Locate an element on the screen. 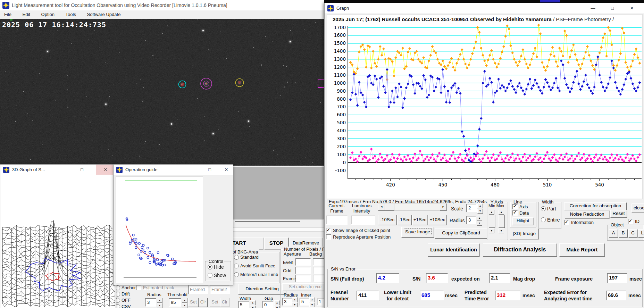 The image size is (644, 308). even-aperture-field is located at coordinates (303, 262).